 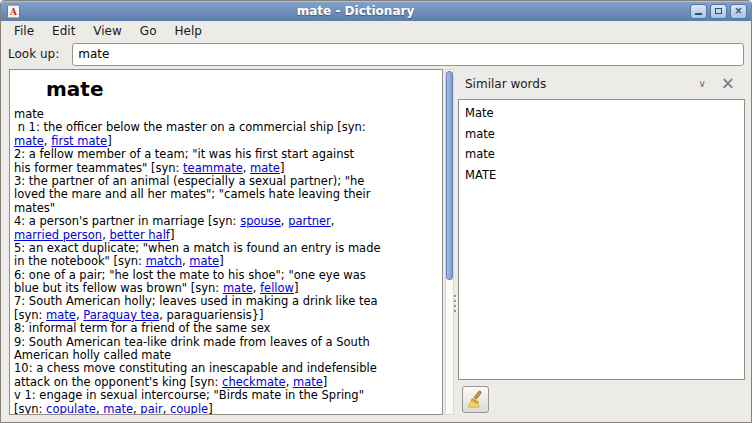 I want to click on maximize-button, so click(x=718, y=12).